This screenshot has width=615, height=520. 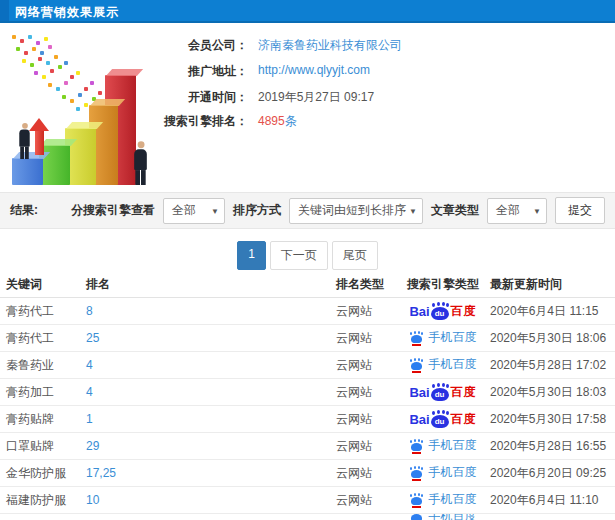 What do you see at coordinates (308, 517) in the screenshot?
I see `table-row-partial: 手机百度` at bounding box center [308, 517].